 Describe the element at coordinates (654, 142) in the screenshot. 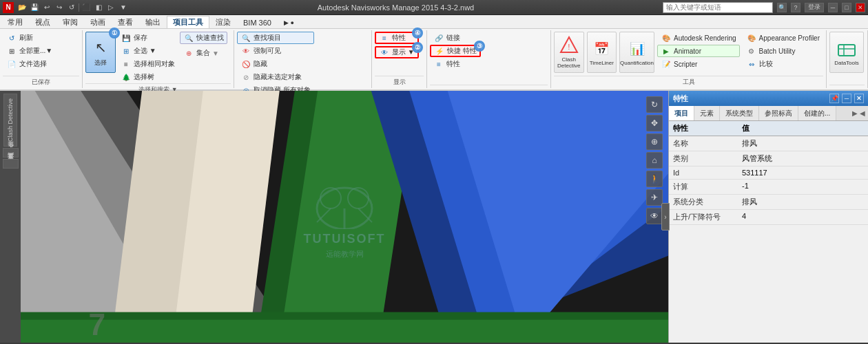

I see `vt-zoom: ⊕` at that location.